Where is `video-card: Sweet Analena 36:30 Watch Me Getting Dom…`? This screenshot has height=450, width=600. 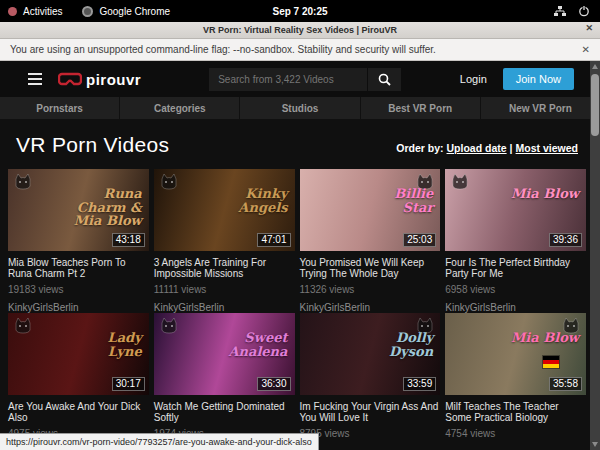
video-card: Sweet Analena 36:30 Watch Me Getting Dom… is located at coordinates (224, 380).